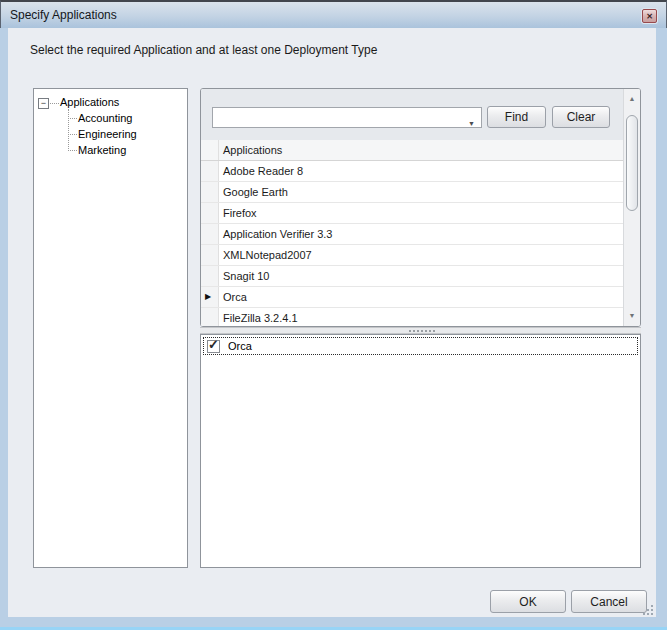 This screenshot has width=667, height=630. What do you see at coordinates (105, 119) in the screenshot?
I see `tree-node-accounting: Accounting` at bounding box center [105, 119].